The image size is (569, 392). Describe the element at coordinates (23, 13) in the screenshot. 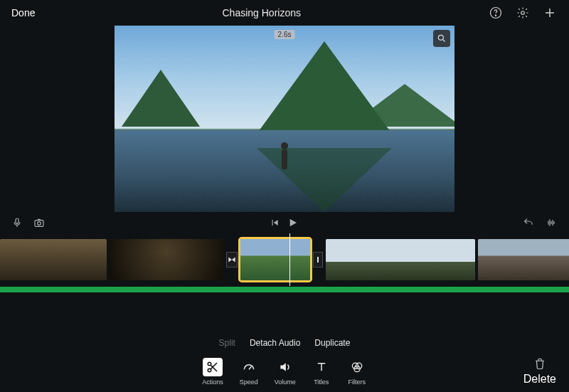

I see `done-button: Done` at that location.